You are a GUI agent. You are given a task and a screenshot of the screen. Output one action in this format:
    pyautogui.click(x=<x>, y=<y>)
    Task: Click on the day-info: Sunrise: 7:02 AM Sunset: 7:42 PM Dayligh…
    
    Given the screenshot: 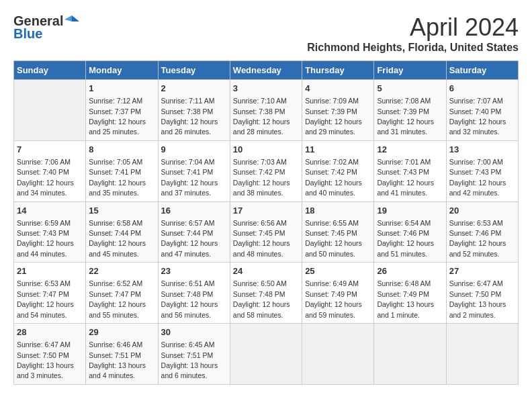 What is the action you would take?
    pyautogui.click(x=333, y=177)
    